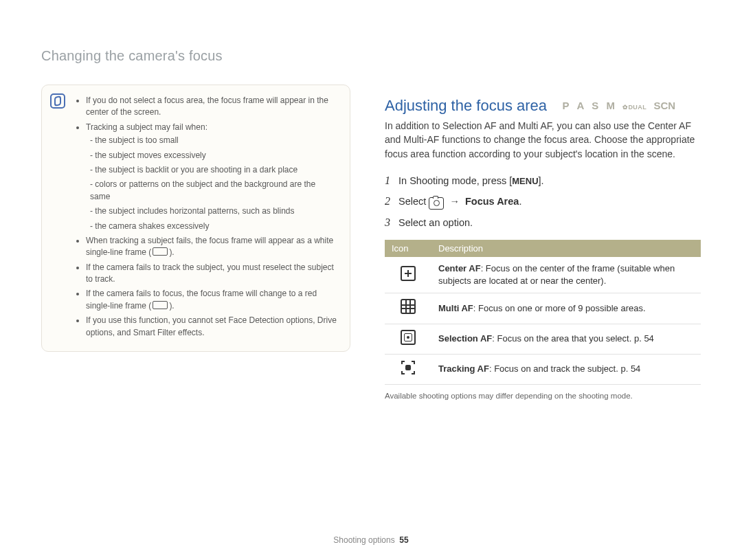 This screenshot has width=742, height=560. Describe the element at coordinates (214, 227) in the screenshot. I see `note-subitem: the camera shakes excessively` at that location.